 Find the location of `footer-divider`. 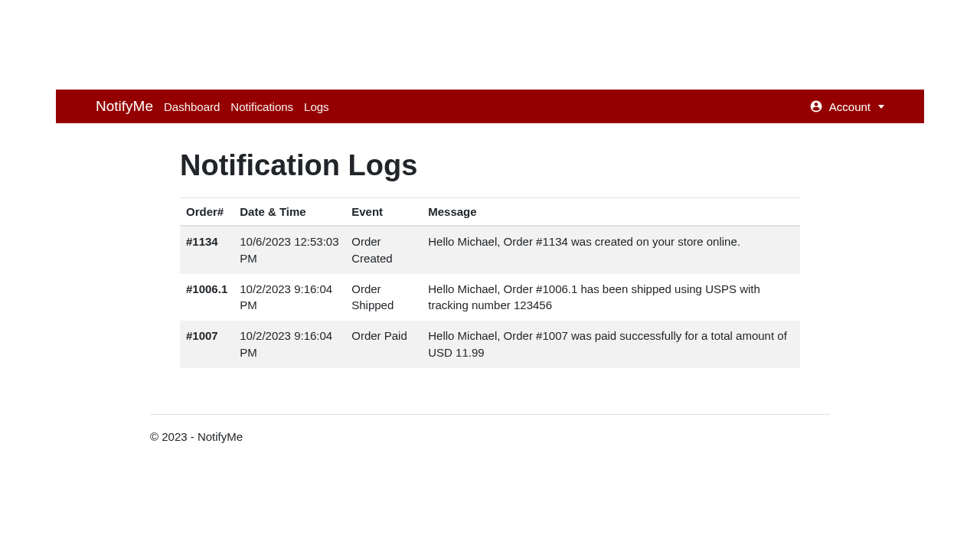

footer-divider is located at coordinates (490, 415).